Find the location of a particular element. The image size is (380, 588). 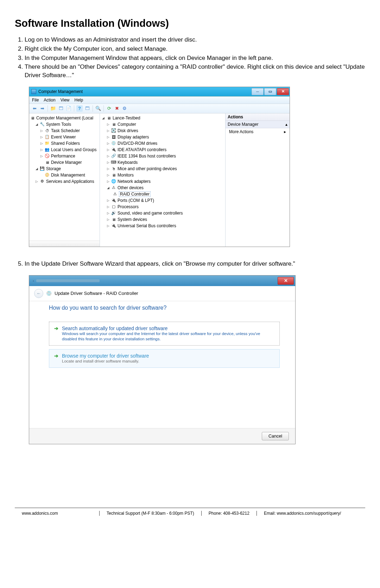

wizard-heading: How do you want to search for driver sof… is located at coordinates (164, 308).